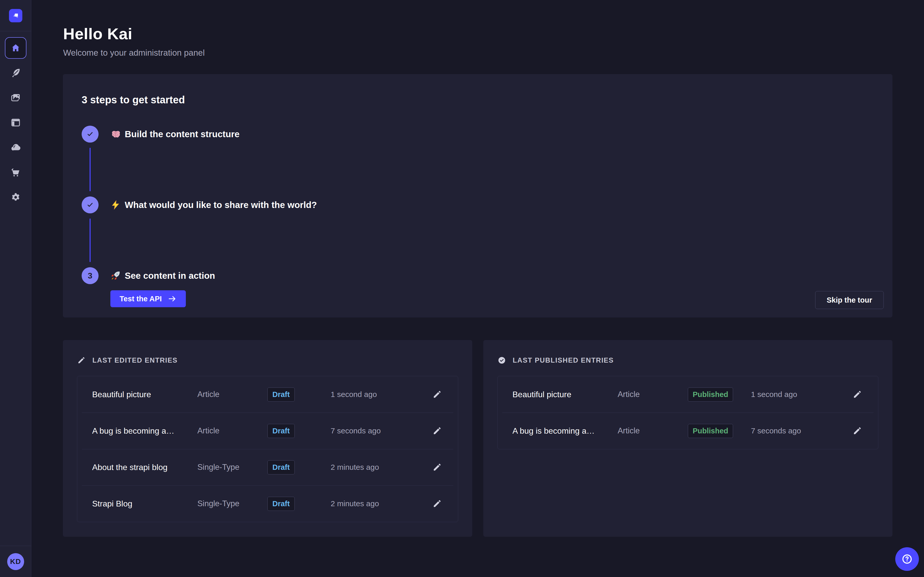 The height and width of the screenshot is (577, 924). I want to click on strapi-logo, so click(16, 16).